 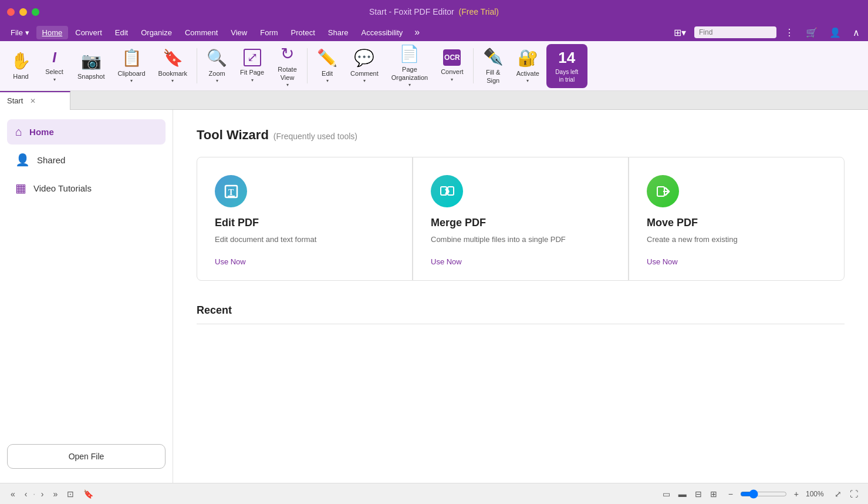 I want to click on sidebar-item-home: ⌂ Home, so click(x=86, y=132).